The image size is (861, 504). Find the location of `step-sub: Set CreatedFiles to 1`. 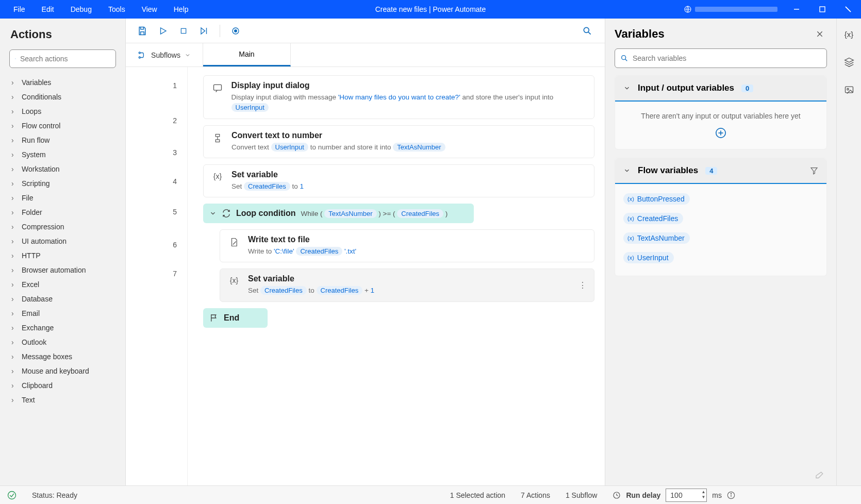

step-sub: Set CreatedFiles to 1 is located at coordinates (268, 187).